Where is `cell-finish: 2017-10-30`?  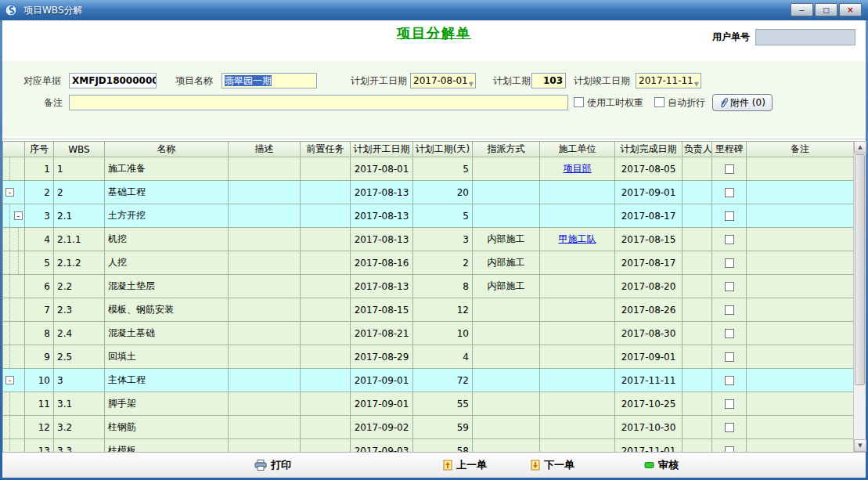
cell-finish: 2017-10-30 is located at coordinates (649, 428).